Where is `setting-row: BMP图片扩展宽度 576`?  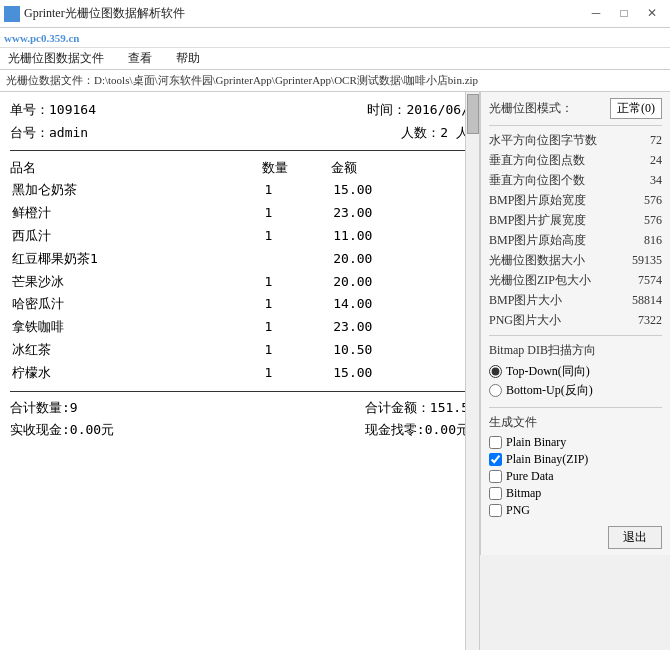 setting-row: BMP图片扩展宽度 576 is located at coordinates (576, 220).